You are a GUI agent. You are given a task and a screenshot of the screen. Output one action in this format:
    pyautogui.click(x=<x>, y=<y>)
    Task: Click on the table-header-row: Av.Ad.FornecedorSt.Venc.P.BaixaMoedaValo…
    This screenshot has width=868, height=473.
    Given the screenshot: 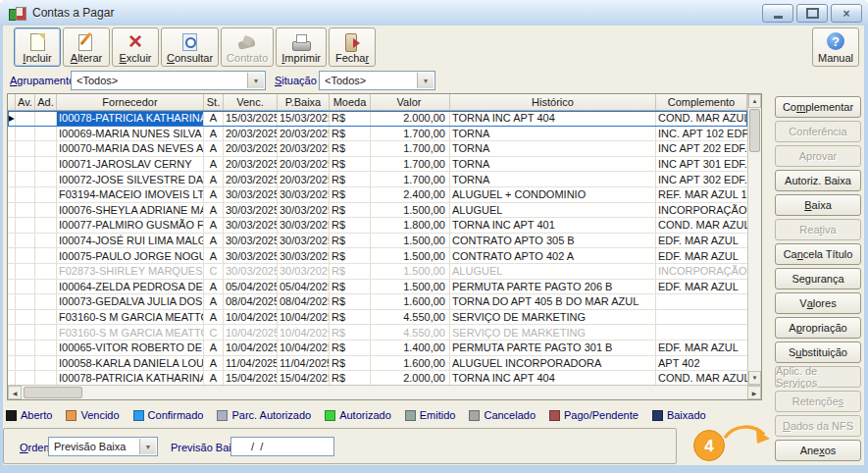 What is the action you would take?
    pyautogui.click(x=384, y=102)
    